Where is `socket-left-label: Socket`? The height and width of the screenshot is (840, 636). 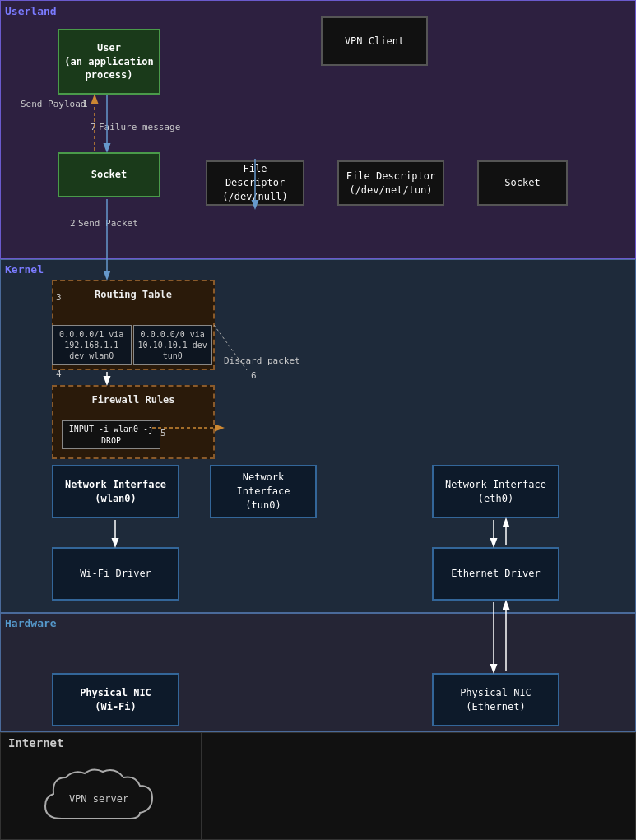
socket-left-label: Socket is located at coordinates (109, 174).